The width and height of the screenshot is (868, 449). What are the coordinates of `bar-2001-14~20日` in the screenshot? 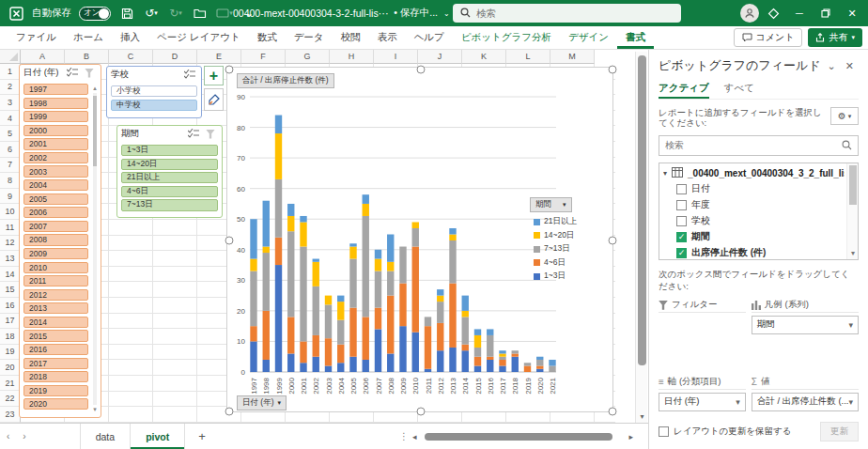 It's located at (302, 234).